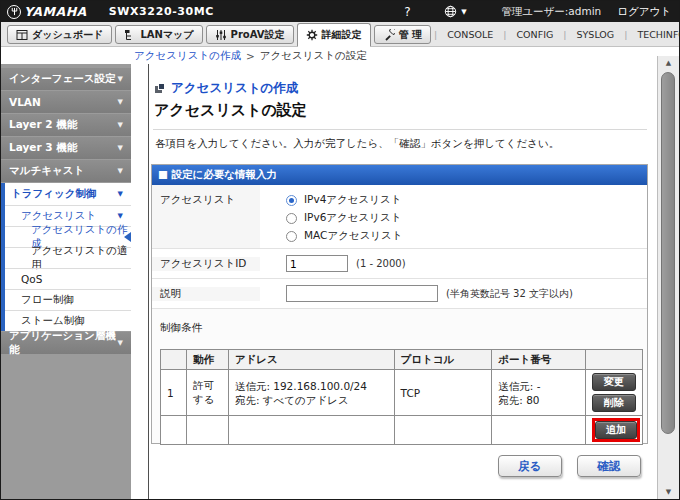 The width and height of the screenshot is (680, 500). I want to click on delete-button: 削除, so click(614, 403).